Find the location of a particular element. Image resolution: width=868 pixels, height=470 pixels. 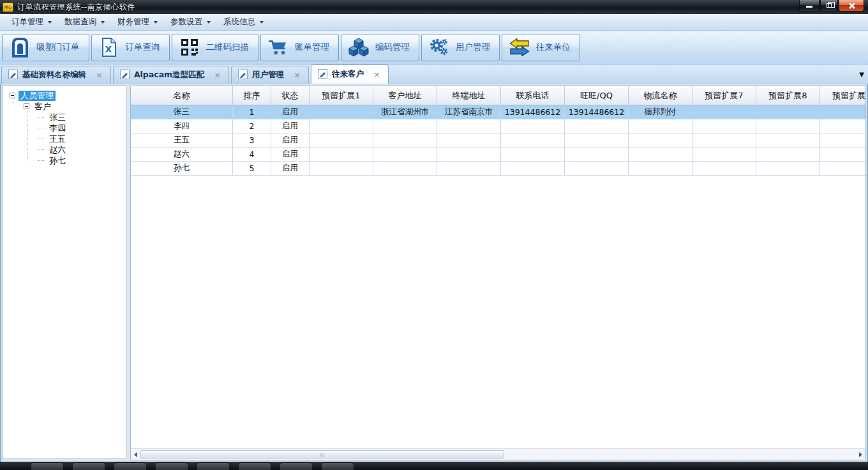

menu-item-4: 参数设置 is located at coordinates (190, 22).